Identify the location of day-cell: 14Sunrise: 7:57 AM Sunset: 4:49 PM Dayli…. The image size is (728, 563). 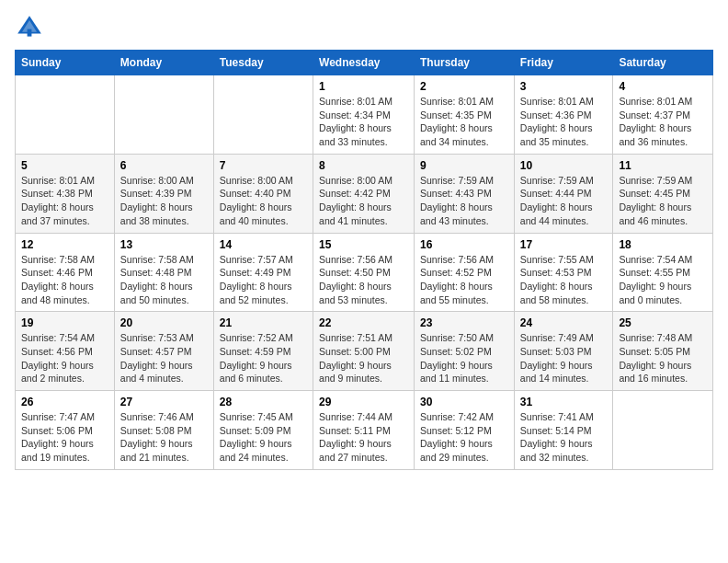
(263, 272).